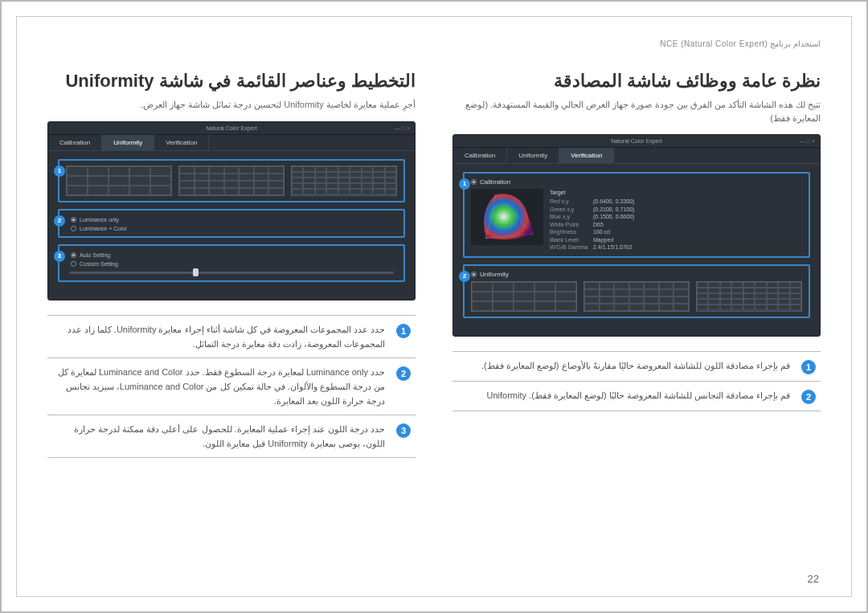 The image size is (868, 613). Describe the element at coordinates (219, 436) in the screenshot. I see `desc-text: حدد درجة اللون عند إجراء عملية المعايرة.…` at that location.